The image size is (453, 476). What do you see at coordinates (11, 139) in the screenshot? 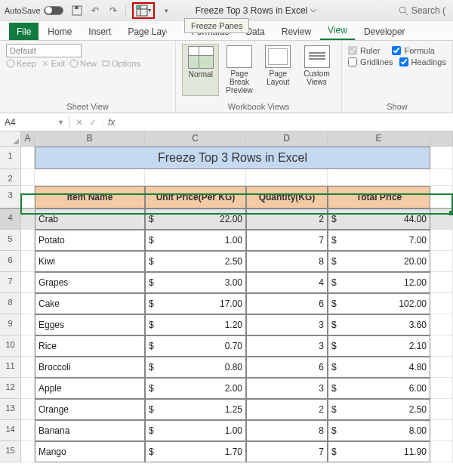
I see `select-all-corner` at bounding box center [11, 139].